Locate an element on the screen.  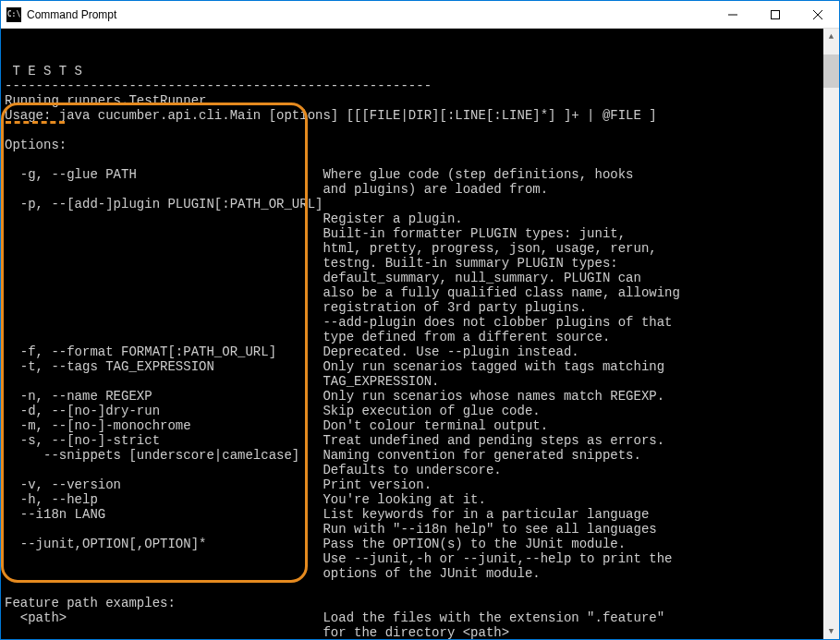
scroll-up-icon: ▲ is located at coordinates (832, 37).